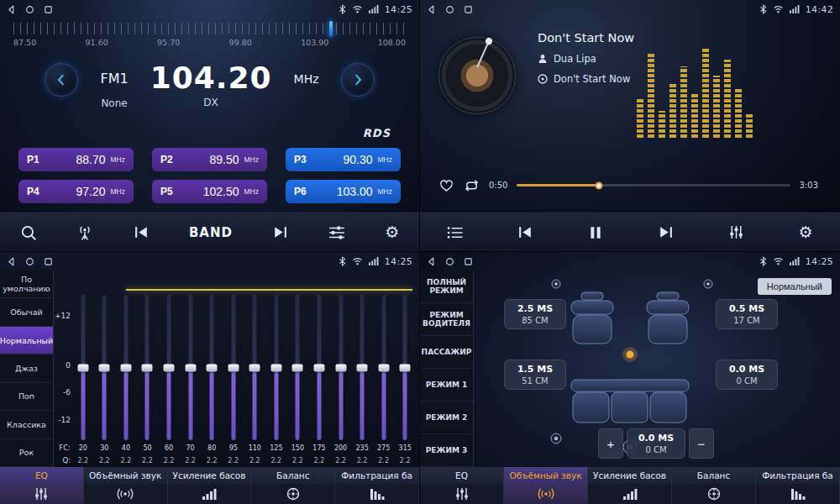 The width and height of the screenshot is (840, 504). What do you see at coordinates (343, 160) in the screenshot?
I see `preset-button: P3 90.30 MHz` at bounding box center [343, 160].